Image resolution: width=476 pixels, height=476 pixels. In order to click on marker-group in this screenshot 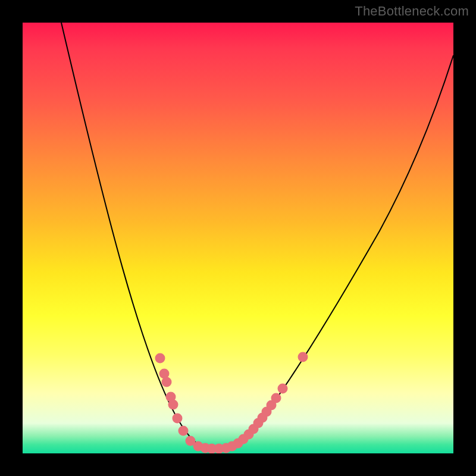, I will do `click(232, 403)`.